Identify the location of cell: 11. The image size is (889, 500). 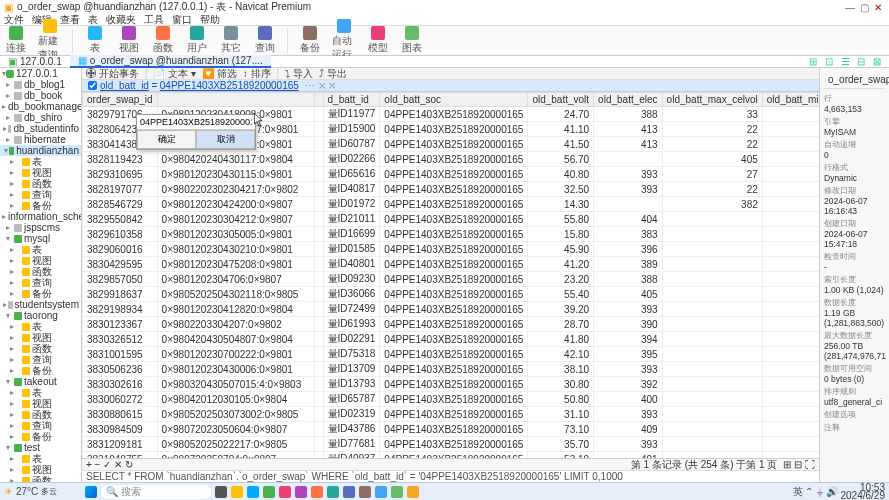
(790, 234).